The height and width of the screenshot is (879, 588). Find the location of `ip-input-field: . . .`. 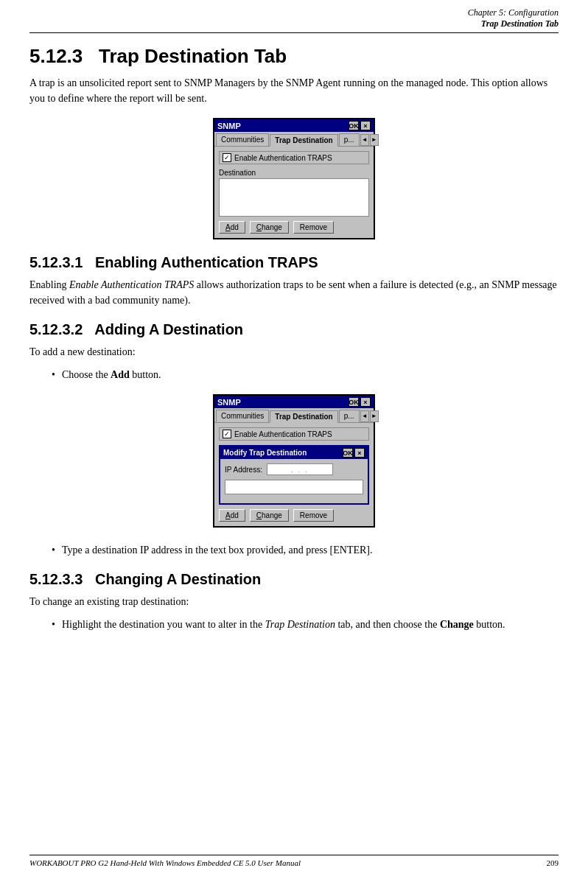

ip-input-field: . . . is located at coordinates (300, 469).